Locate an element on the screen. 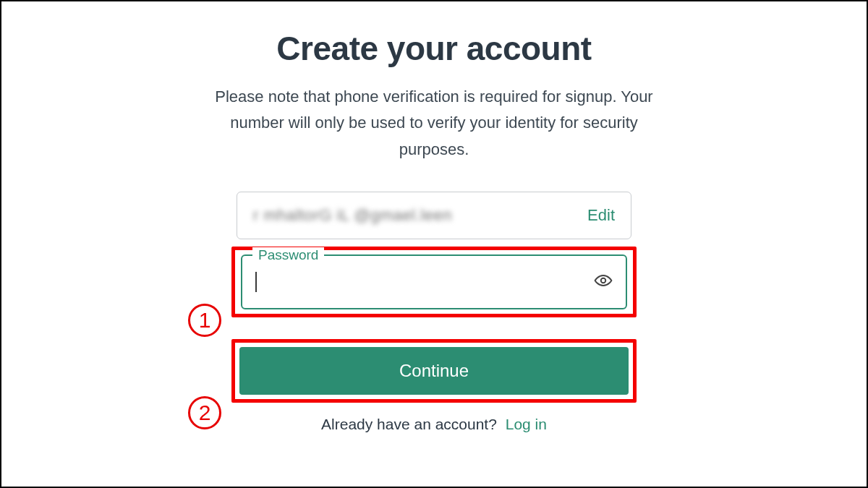 Image resolution: width=868 pixels, height=488 pixels. already-have-account-text: Already have an account? is located at coordinates (409, 424).